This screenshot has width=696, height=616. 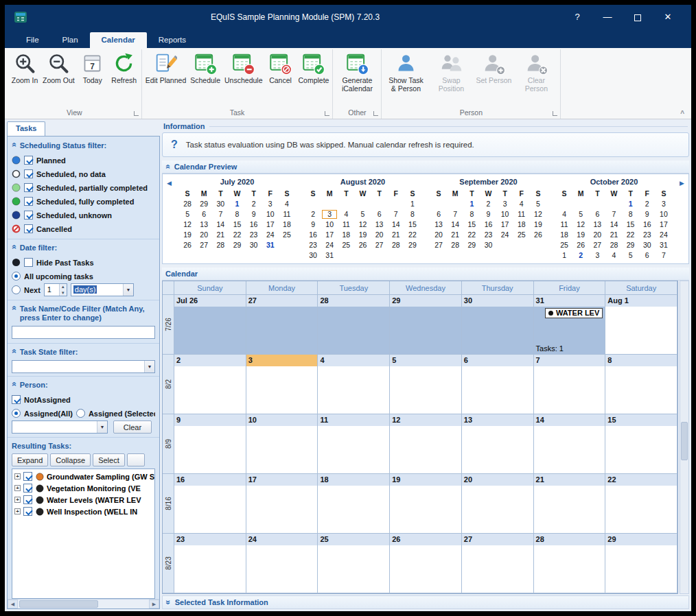 What do you see at coordinates (684, 438) in the screenshot?
I see `calendar-vertical-scrollbar` at bounding box center [684, 438].